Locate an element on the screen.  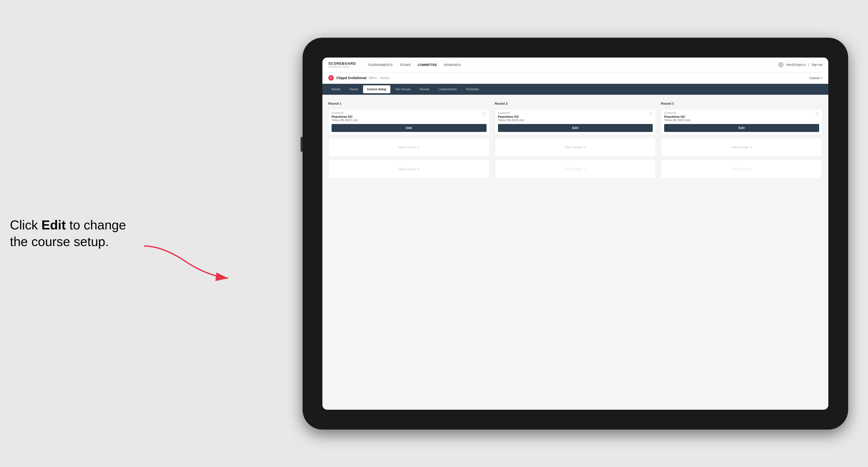
user-email: blair@clippd.io is located at coordinates (796, 65).